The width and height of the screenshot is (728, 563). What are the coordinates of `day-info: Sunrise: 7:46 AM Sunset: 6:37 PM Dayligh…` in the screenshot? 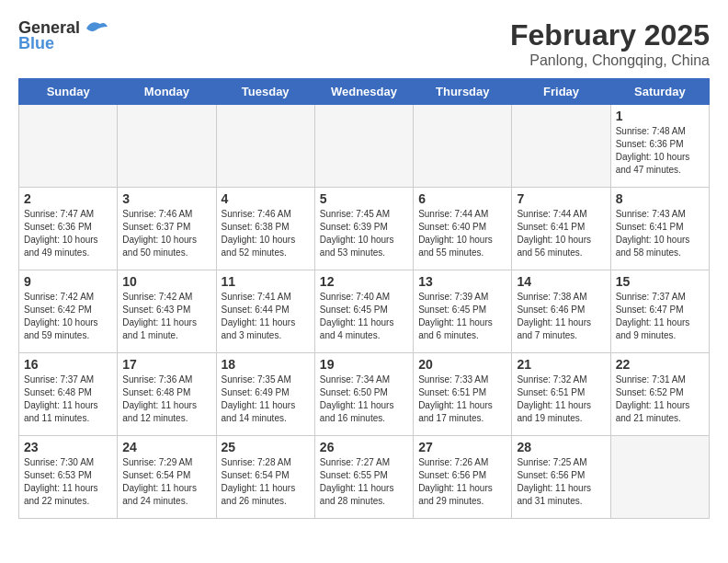 It's located at (166, 234).